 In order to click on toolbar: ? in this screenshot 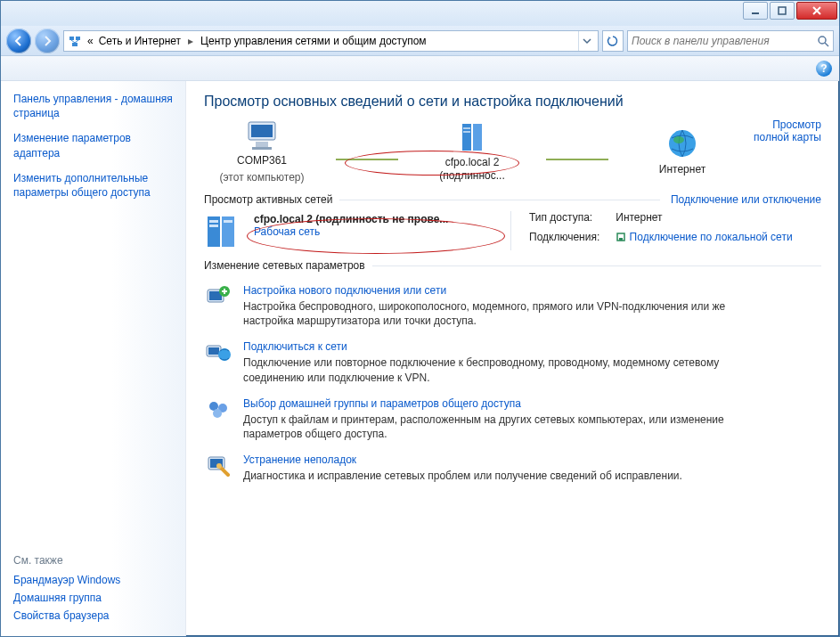, I will do `click(420, 69)`.